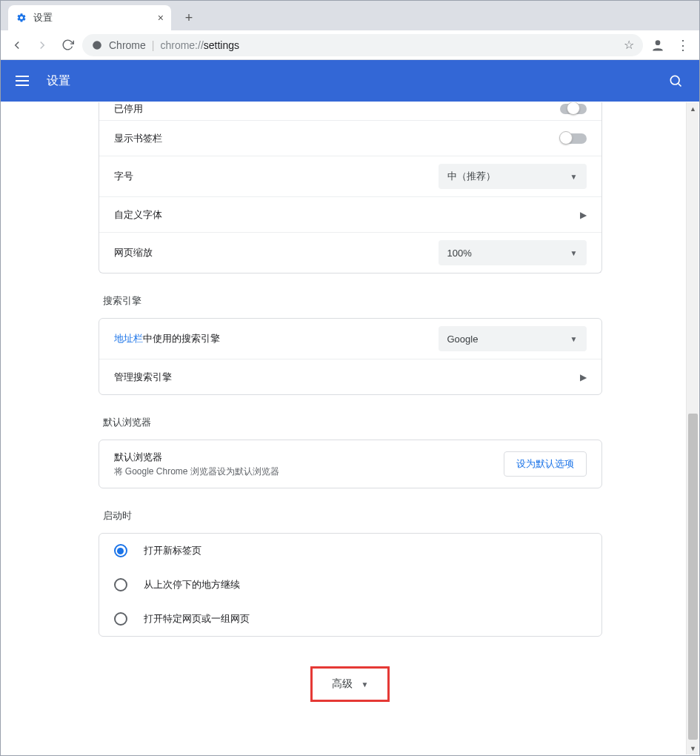 The height and width of the screenshot is (756, 700). Describe the element at coordinates (67, 45) in the screenshot. I see `reload-button` at that location.